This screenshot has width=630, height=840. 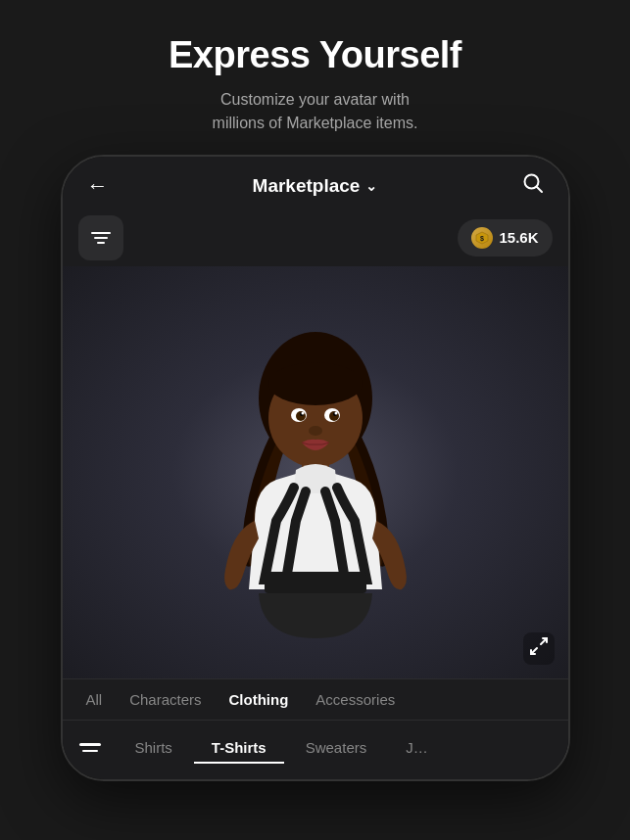 I want to click on expand-button, so click(x=539, y=648).